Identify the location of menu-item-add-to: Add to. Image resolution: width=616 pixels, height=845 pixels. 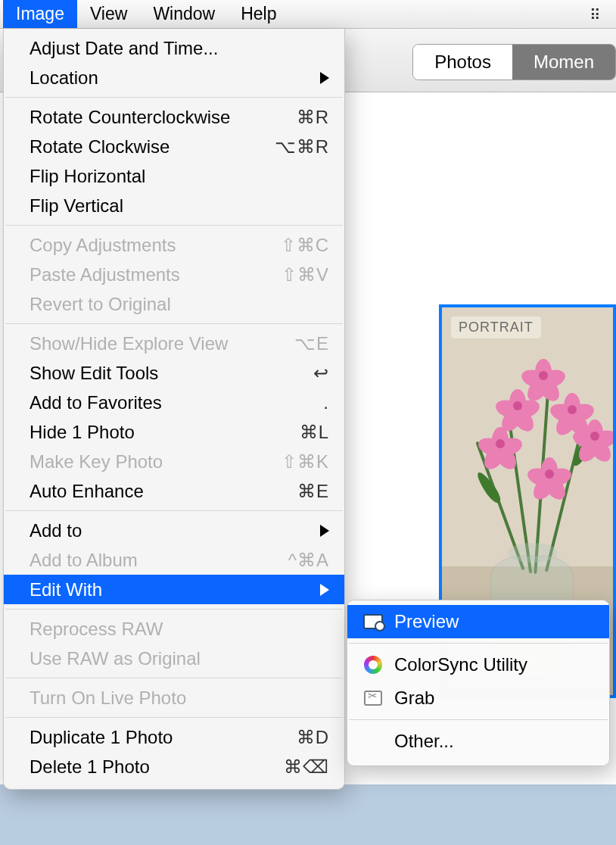
(174, 530).